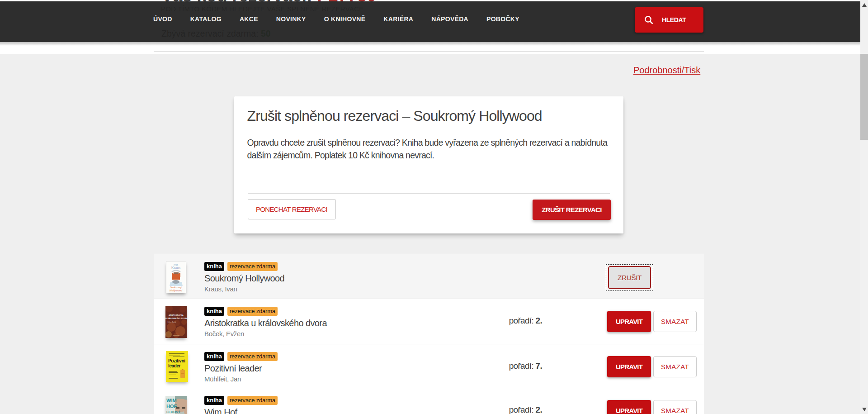 Image resolution: width=868 pixels, height=414 pixels. I want to click on svg-text: U KRÁLOVSKÉHO DVORA, so click(176, 319).